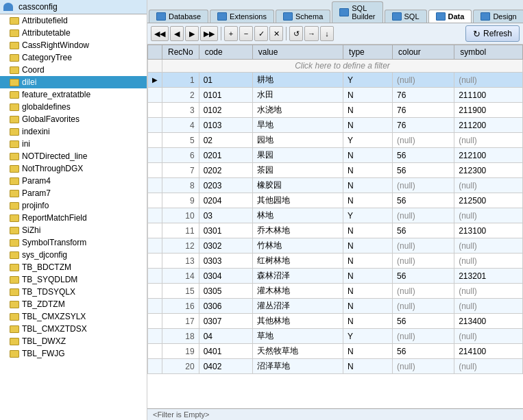 The image size is (523, 420). Describe the element at coordinates (336, 156) in the screenshot. I see `table-row: 60201果园N56212100` at that location.